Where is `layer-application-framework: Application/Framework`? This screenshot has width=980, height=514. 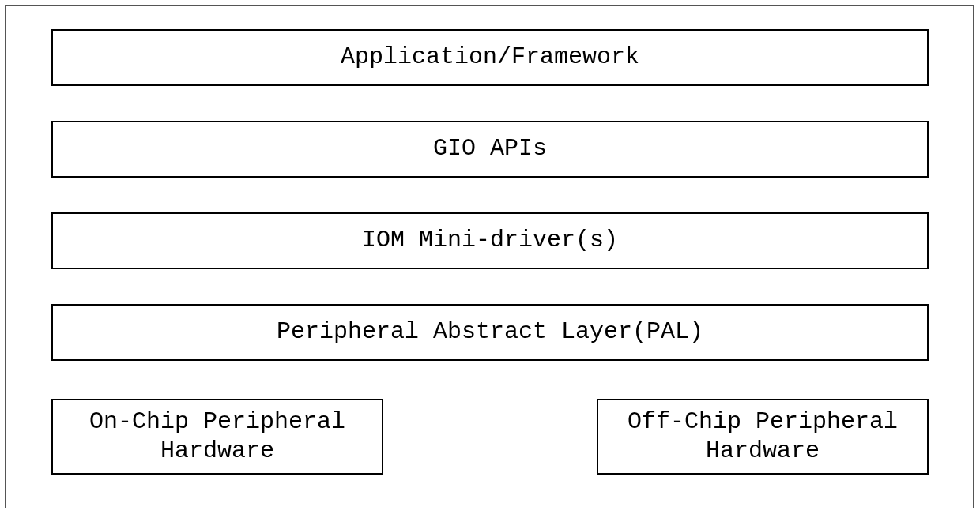
layer-application-framework: Application/Framework is located at coordinates (490, 58).